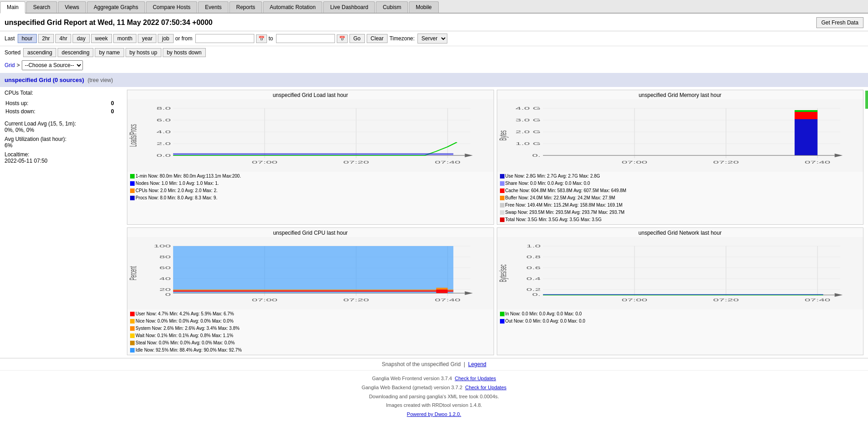  Describe the element at coordinates (213, 7) in the screenshot. I see `tab-events: Events` at that location.